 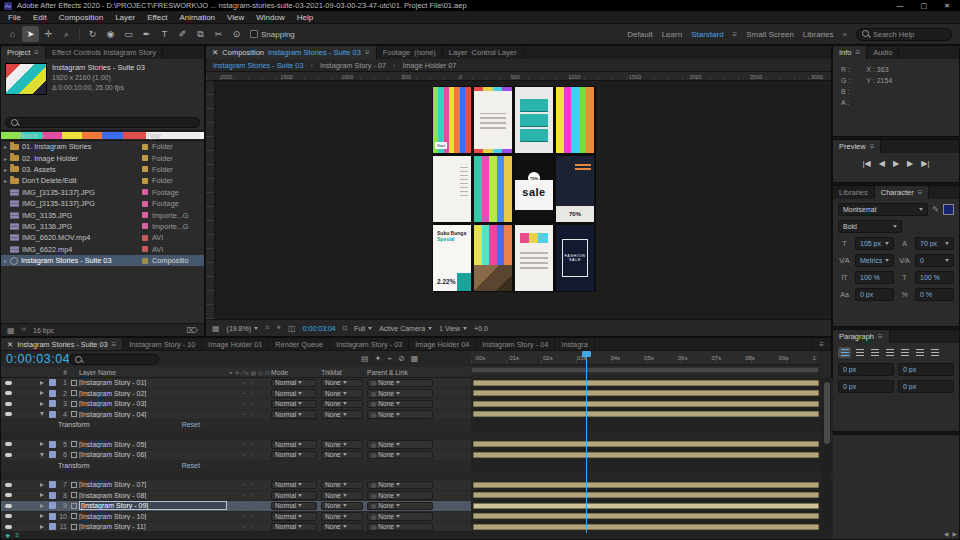 What do you see at coordinates (92, 34) in the screenshot?
I see `rotation-tool-icon: ↻` at bounding box center [92, 34].